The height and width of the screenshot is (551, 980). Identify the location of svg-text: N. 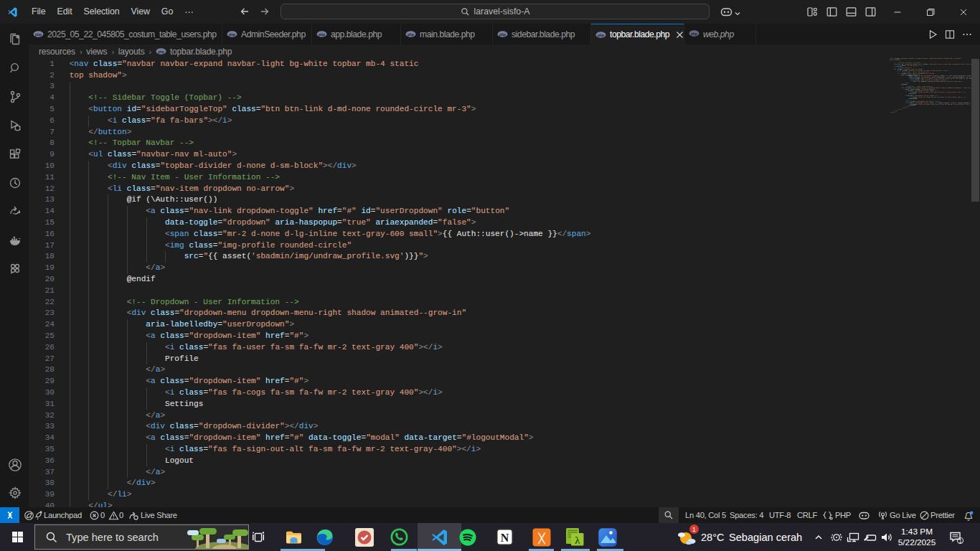
(505, 538).